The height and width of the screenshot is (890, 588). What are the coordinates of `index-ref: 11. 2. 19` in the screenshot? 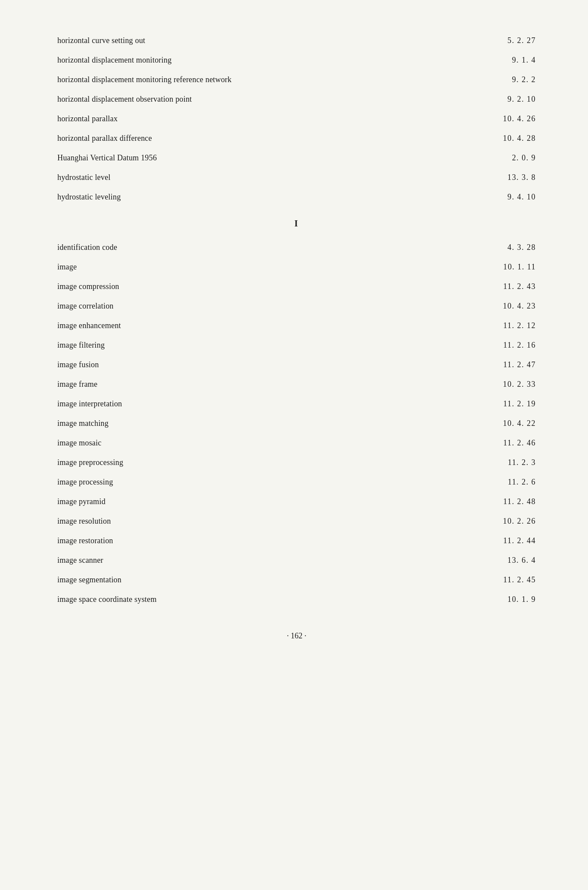 It's located at (519, 404).